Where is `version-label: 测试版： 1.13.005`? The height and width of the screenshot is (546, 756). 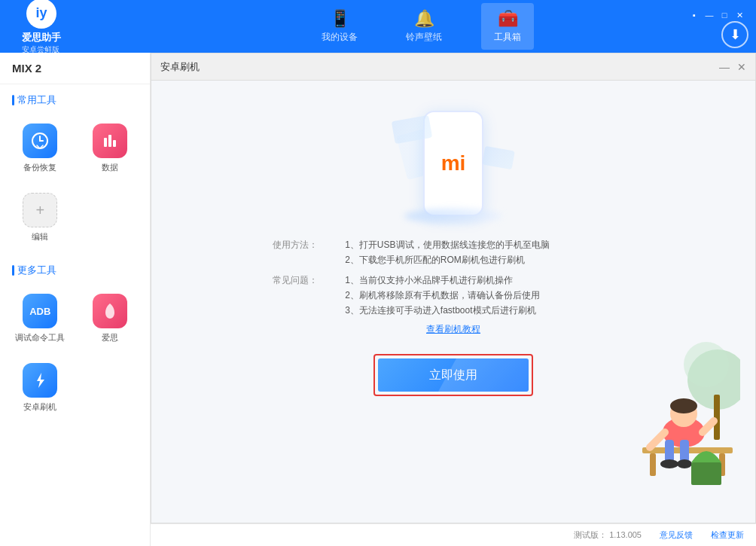
version-label: 测试版： 1.13.005 is located at coordinates (608, 535).